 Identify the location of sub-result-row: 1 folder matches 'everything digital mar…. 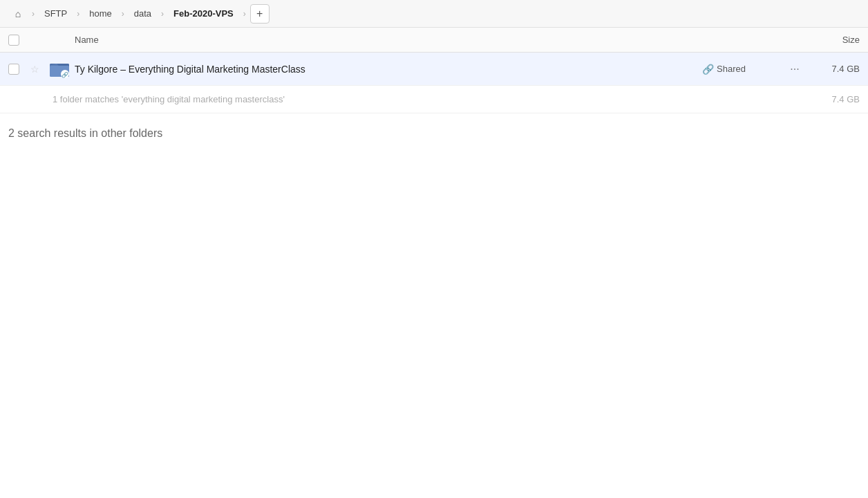
(434, 100).